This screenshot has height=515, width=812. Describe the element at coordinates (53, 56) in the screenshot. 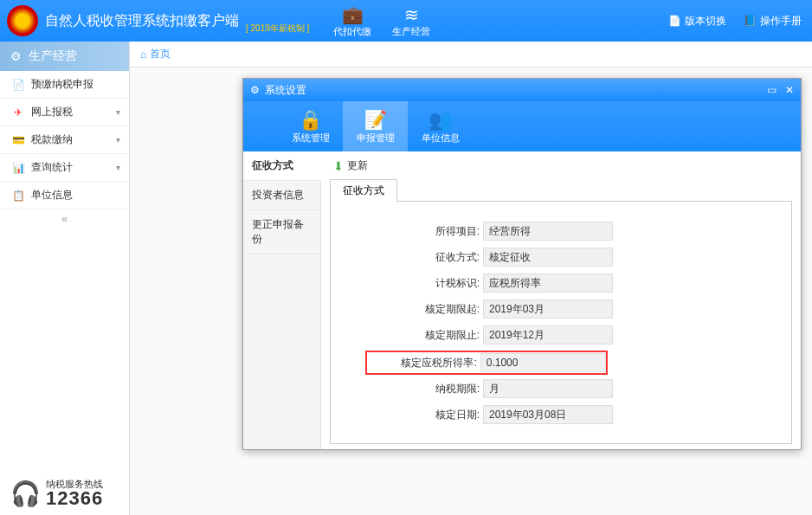

I see `sidebar-title: 生产经营` at that location.